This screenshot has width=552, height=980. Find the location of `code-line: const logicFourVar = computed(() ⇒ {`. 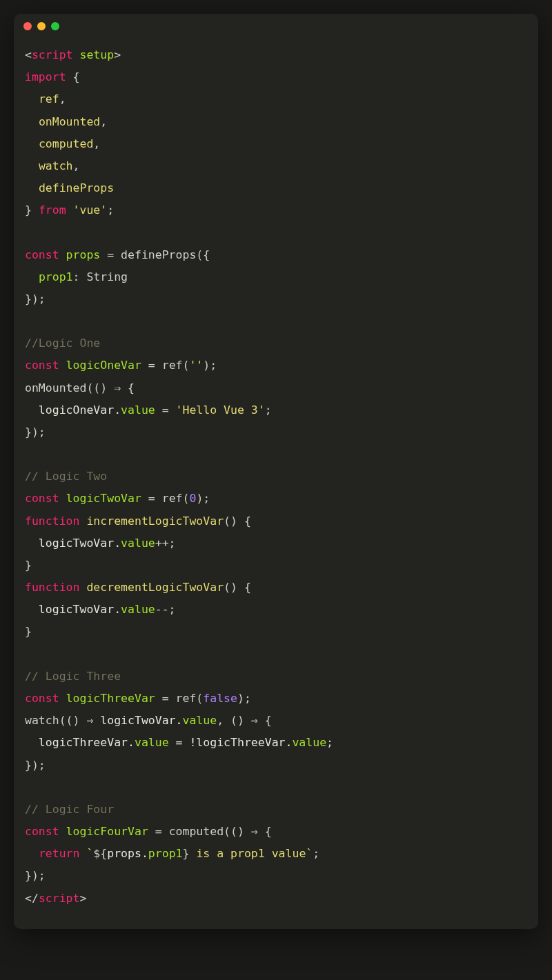

code-line: const logicFourVar = computed(() ⇒ { is located at coordinates (276, 832).